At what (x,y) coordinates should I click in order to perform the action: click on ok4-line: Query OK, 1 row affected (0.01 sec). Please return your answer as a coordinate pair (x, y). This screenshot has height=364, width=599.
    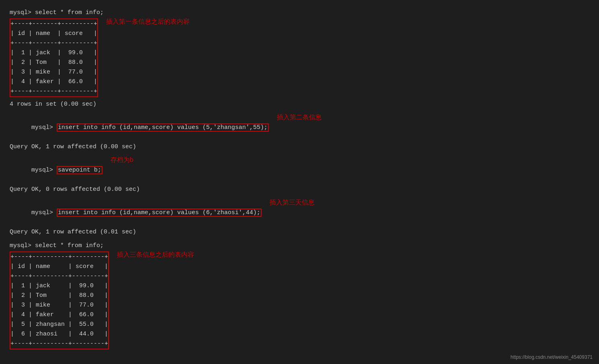
    Looking at the image, I should click on (300, 232).